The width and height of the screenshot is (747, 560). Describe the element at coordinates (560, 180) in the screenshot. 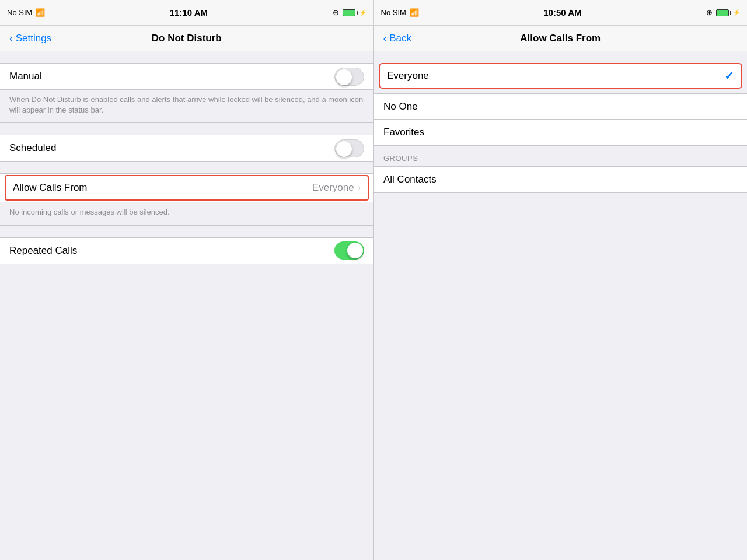

I see `all-contacts-row: All Contacts` at that location.